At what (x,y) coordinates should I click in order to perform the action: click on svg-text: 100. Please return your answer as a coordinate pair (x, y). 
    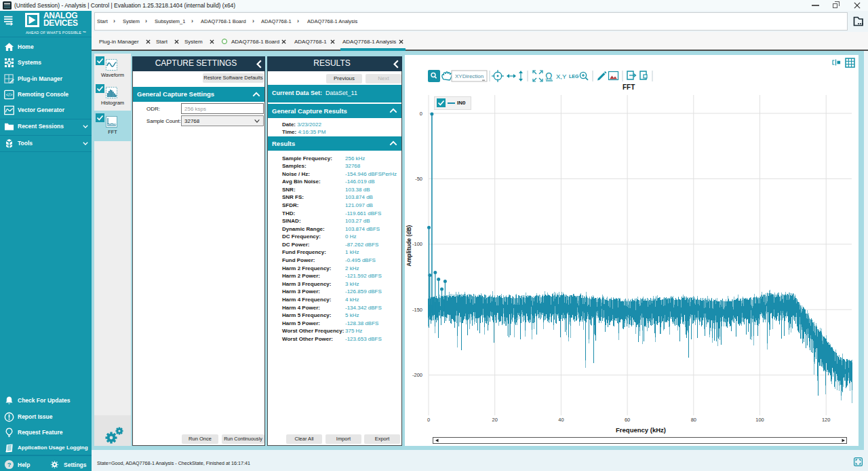
    Looking at the image, I should click on (760, 419).